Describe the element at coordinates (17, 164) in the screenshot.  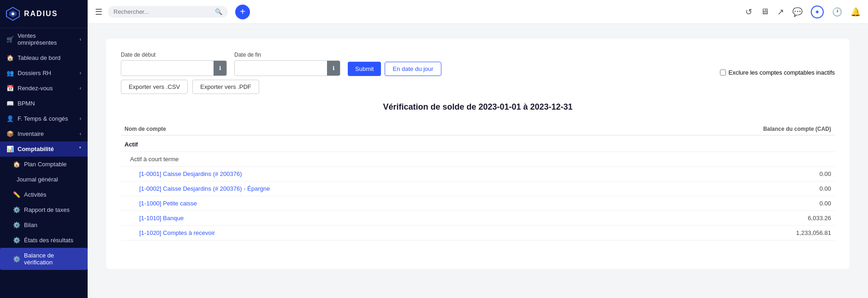
I see `home2-icon: 🏠` at that location.